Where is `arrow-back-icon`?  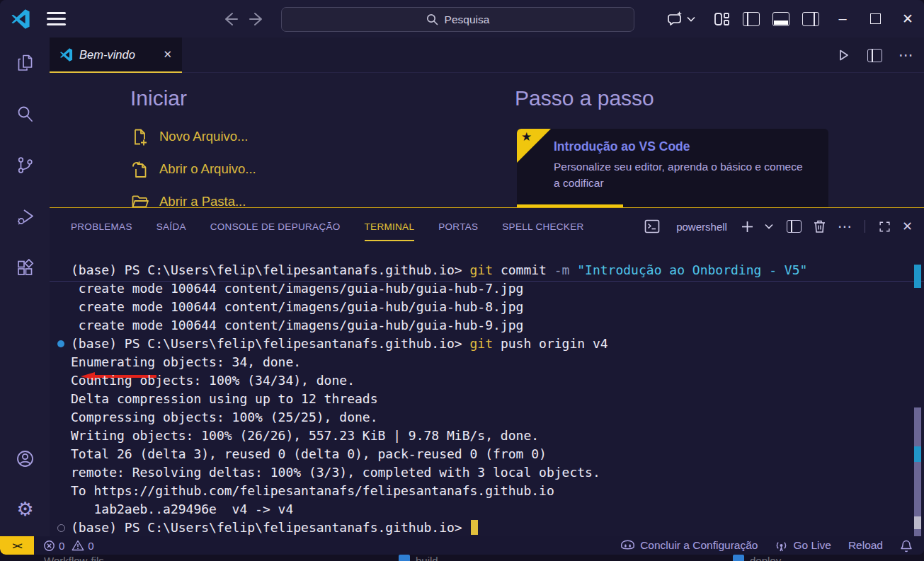 arrow-back-icon is located at coordinates (229, 19).